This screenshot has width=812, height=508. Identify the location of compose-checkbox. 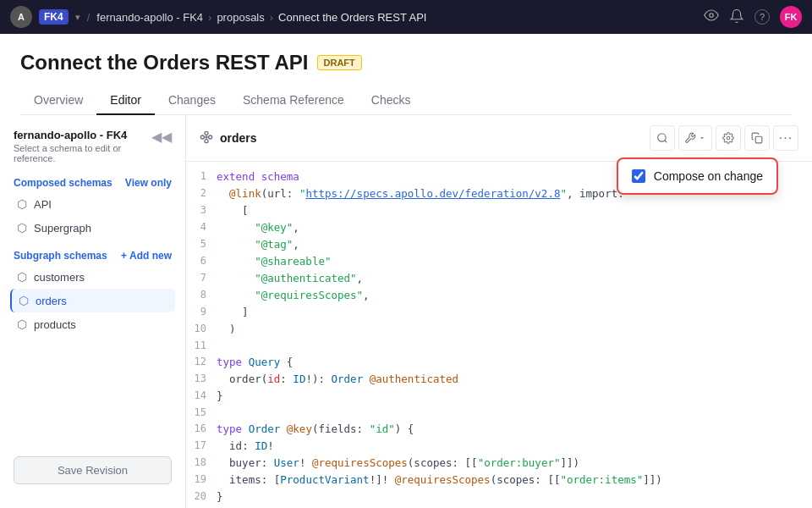
(639, 176).